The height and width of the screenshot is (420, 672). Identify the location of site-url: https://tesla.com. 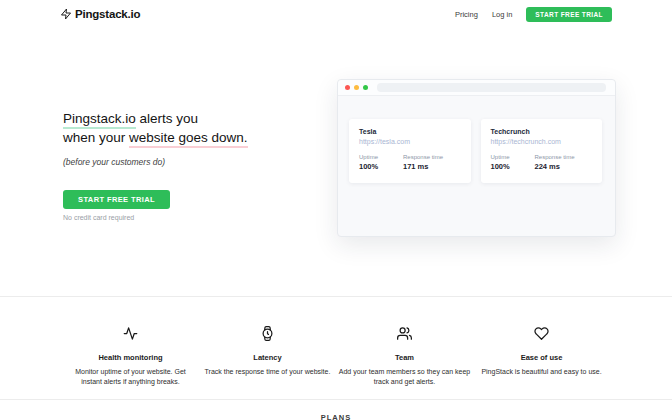
(410, 142).